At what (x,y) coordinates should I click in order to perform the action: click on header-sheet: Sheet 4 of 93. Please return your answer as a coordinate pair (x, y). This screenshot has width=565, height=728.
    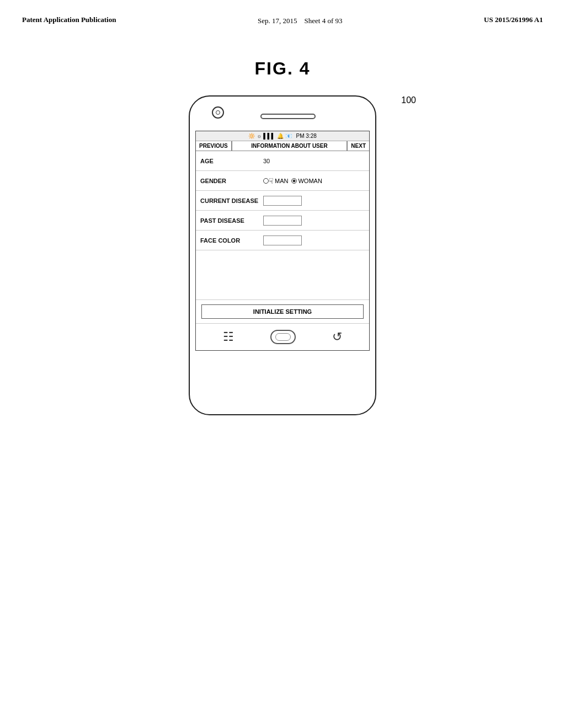
    Looking at the image, I should click on (323, 21).